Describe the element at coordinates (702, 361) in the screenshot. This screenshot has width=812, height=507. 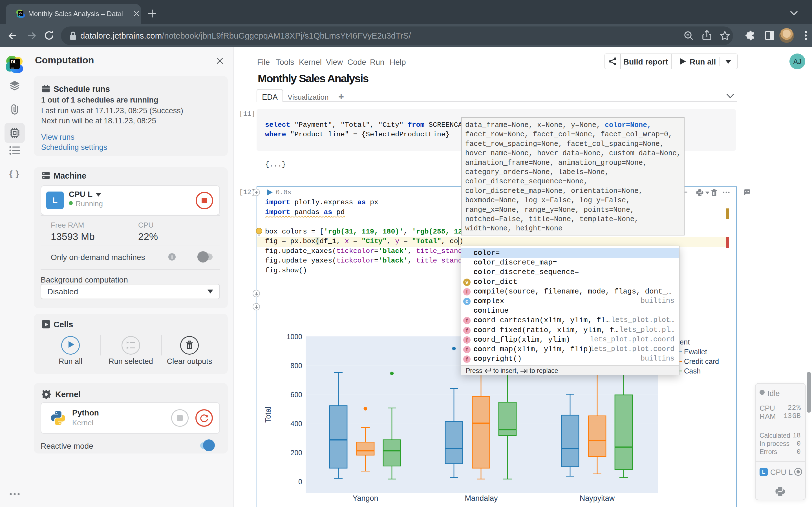
I see `svg-text: Credit card` at that location.